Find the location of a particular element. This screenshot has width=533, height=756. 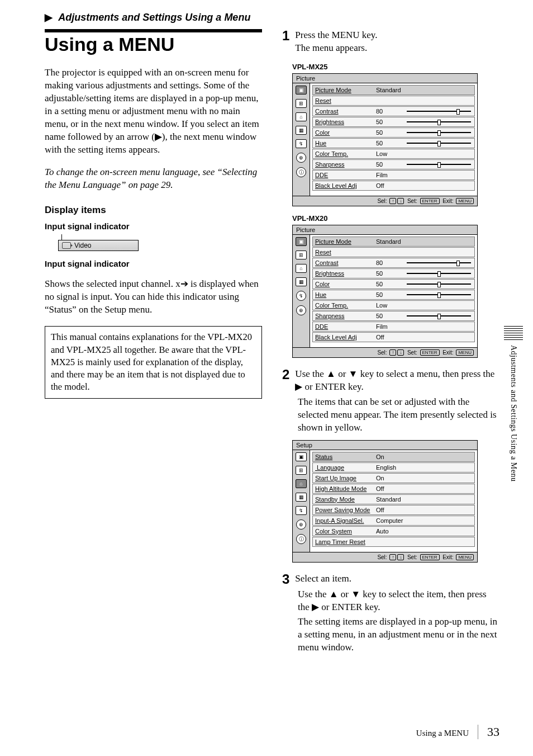

osd-row: Standby ModeStandard is located at coordinates (393, 499).